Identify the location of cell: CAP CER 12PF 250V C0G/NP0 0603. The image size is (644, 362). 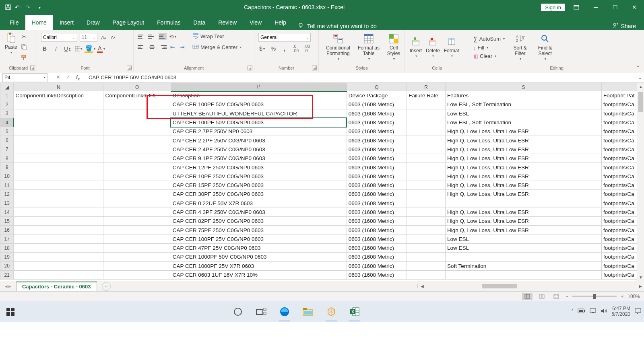
(258, 167).